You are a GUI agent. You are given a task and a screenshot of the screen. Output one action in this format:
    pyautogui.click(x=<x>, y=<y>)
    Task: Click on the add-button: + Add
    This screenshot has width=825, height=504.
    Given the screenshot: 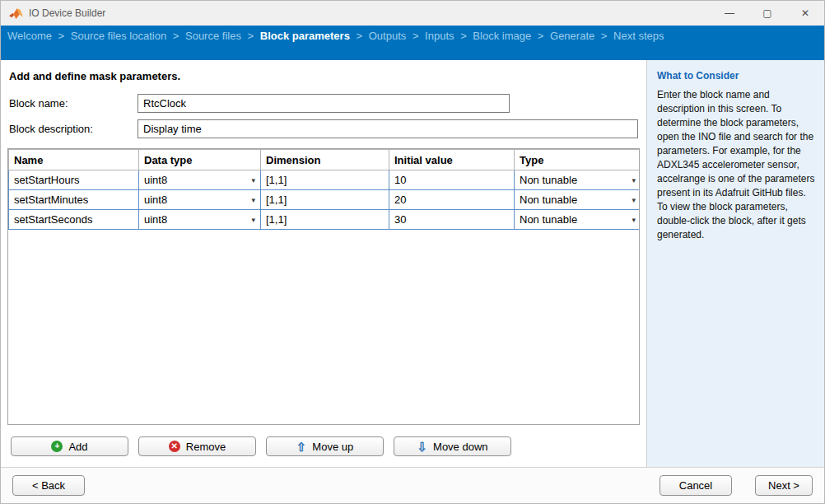 What is the action you would take?
    pyautogui.click(x=69, y=446)
    